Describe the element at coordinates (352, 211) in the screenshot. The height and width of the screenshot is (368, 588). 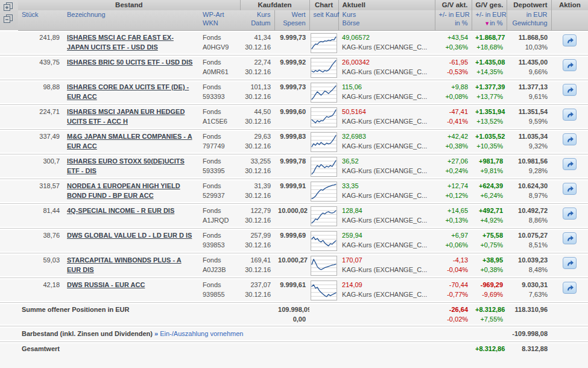
I see `current-price: 128,84` at that location.